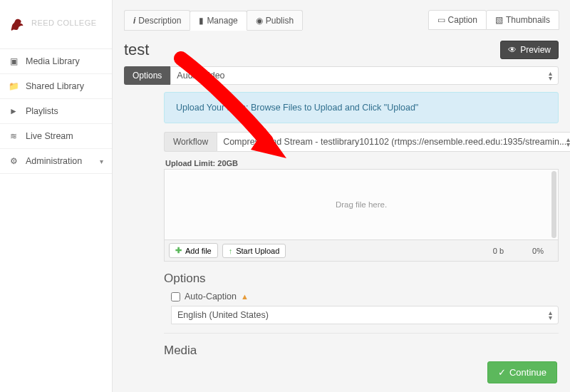 The image size is (570, 392). Describe the element at coordinates (14, 86) in the screenshot. I see `folder-icon: 📁` at that location.